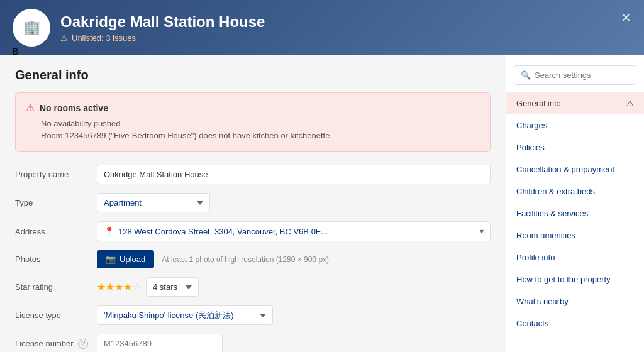  What do you see at coordinates (253, 343) in the screenshot?
I see `license-number-row: License number ?` at bounding box center [253, 343].